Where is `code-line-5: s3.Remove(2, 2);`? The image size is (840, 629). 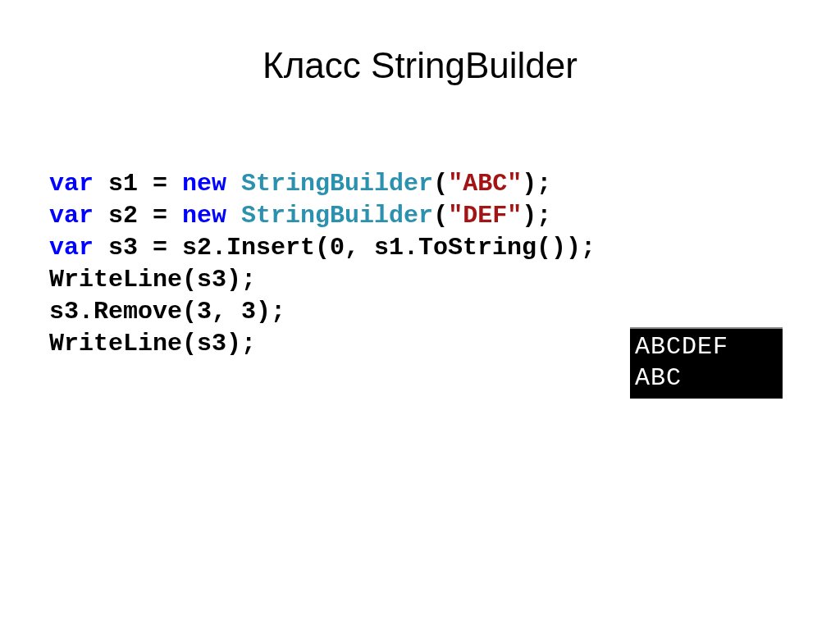 code-line-5: s3.Remove(2, 2); is located at coordinates (420, 312).